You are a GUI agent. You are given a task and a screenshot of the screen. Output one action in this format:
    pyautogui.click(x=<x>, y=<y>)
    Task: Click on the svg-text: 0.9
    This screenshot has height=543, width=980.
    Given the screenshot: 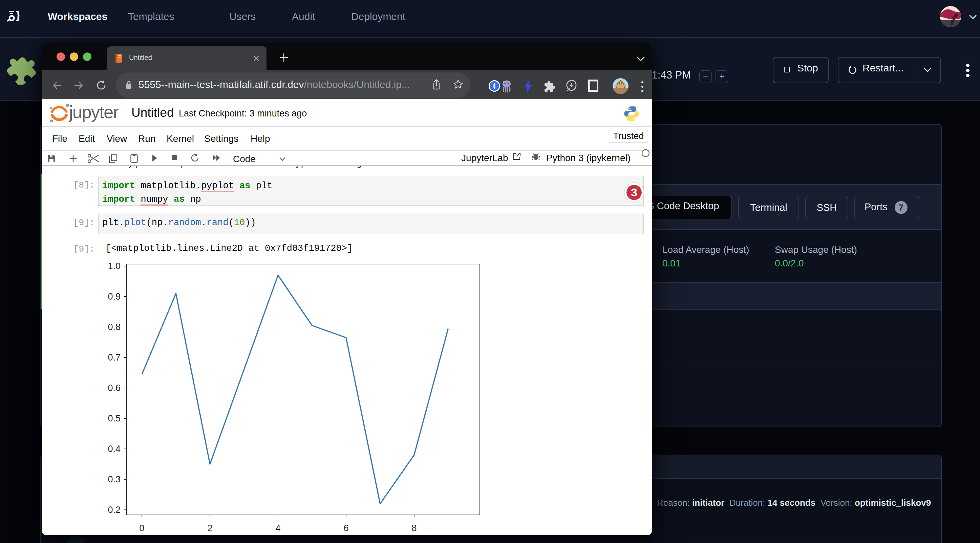 What is the action you would take?
    pyautogui.click(x=114, y=297)
    